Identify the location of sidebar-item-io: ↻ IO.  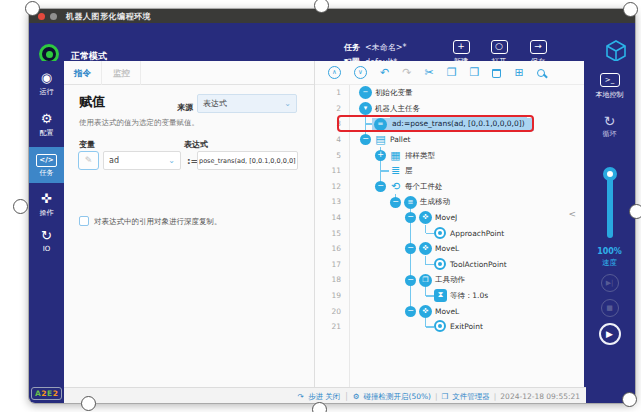
(46, 245).